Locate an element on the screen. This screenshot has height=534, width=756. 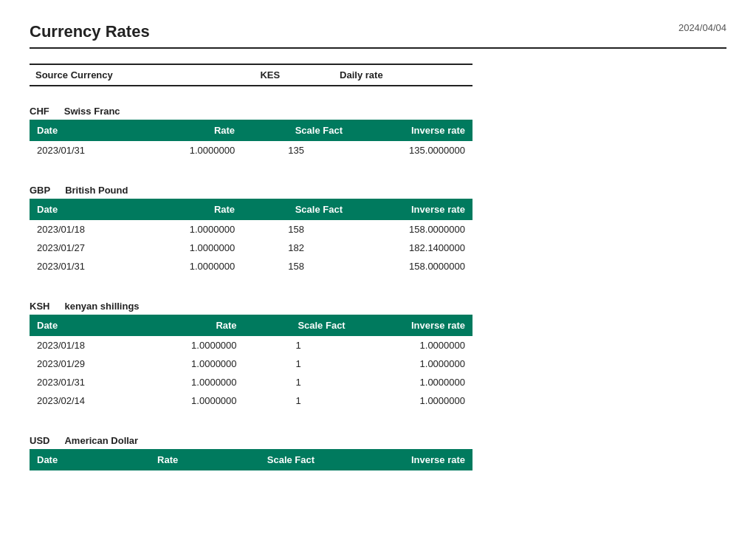
currency-code-usd: USD is located at coordinates (40, 440).